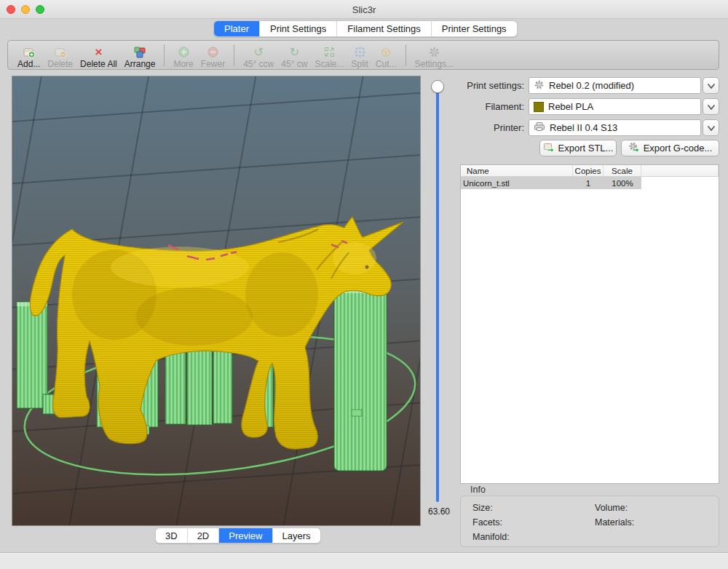 This screenshot has height=569, width=728. What do you see at coordinates (622, 183) in the screenshot?
I see `object-scale: 100%` at bounding box center [622, 183].